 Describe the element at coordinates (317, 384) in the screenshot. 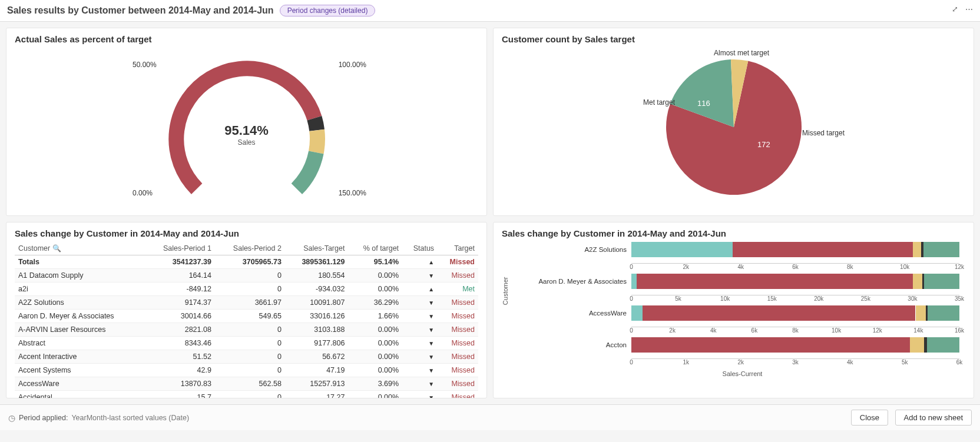

I see `cell-target: 15257.913` at that location.